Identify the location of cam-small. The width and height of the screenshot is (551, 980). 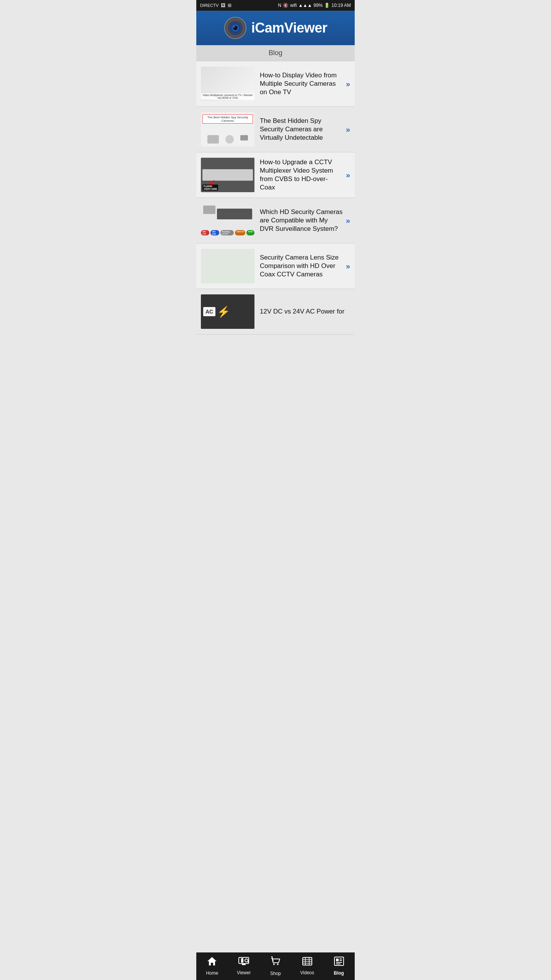
(244, 138).